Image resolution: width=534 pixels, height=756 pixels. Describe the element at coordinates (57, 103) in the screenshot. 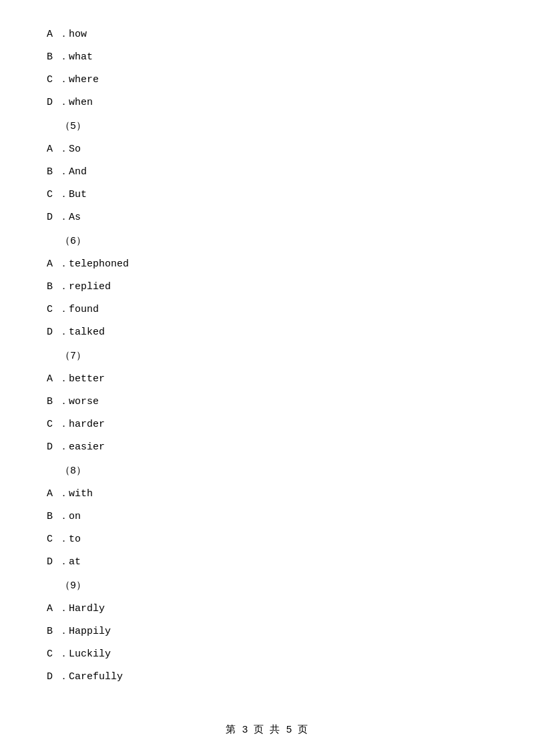

I see `option-letter-0-3: D ．` at that location.